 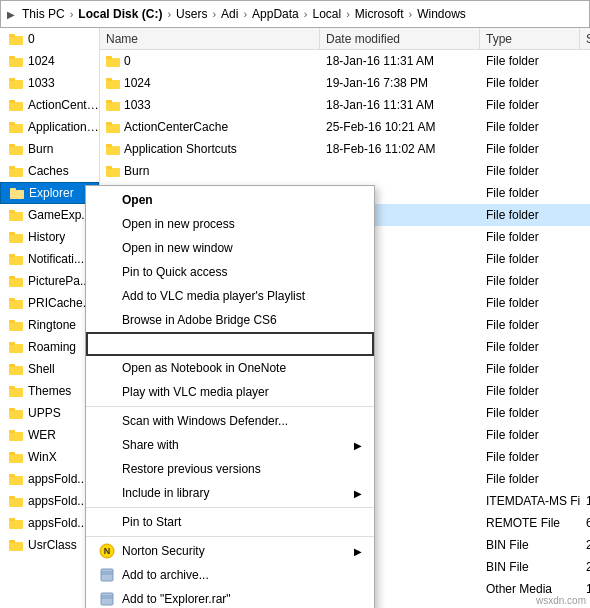 What do you see at coordinates (230, 575) in the screenshot?
I see `context-menu-item: Add to archive...` at bounding box center [230, 575].